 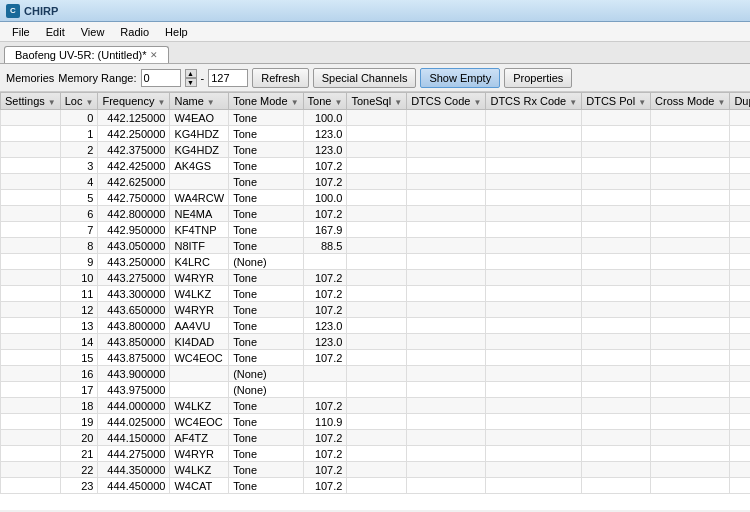 What do you see at coordinates (325, 374) in the screenshot?
I see `cell-tone` at bounding box center [325, 374].